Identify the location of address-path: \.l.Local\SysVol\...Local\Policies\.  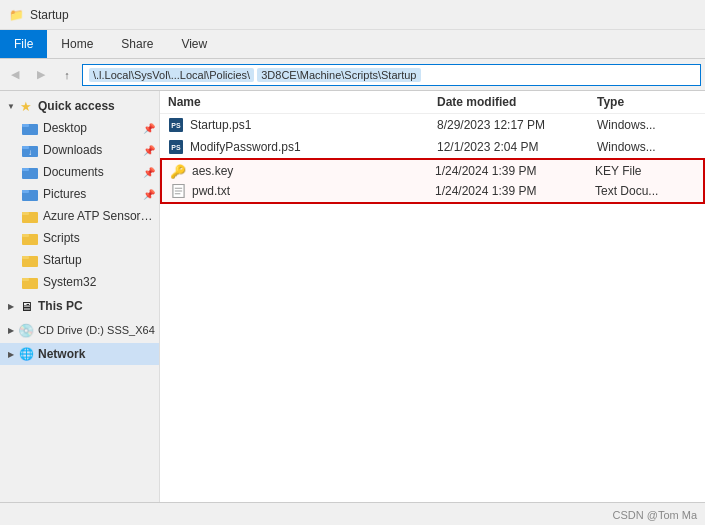
(172, 75).